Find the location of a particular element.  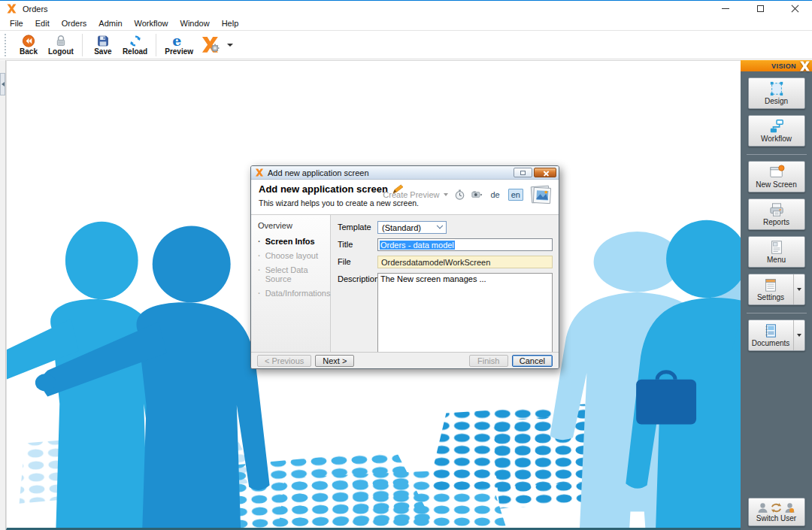

maximize-button is located at coordinates (760, 9).